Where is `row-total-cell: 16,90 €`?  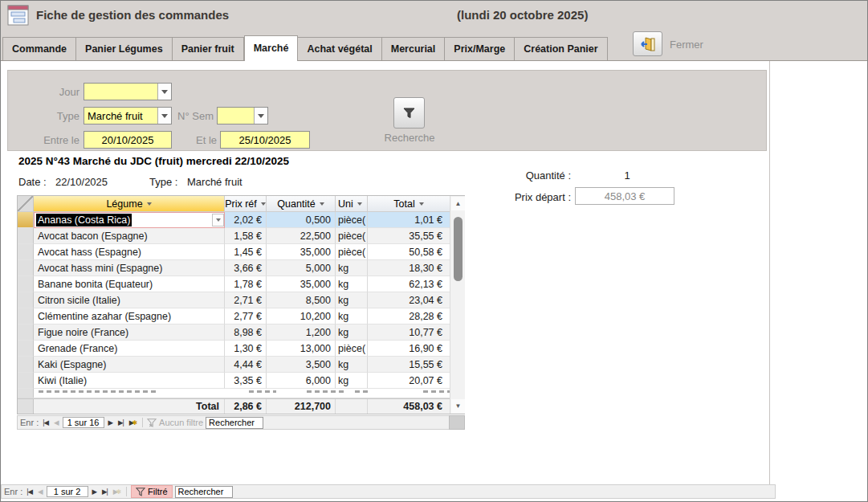 row-total-cell: 16,90 € is located at coordinates (409, 349).